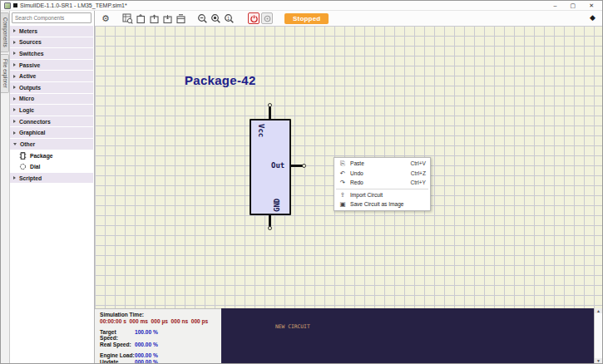 Image resolution: width=603 pixels, height=364 pixels. Describe the element at coordinates (52, 18) in the screenshot. I see `search-input` at that location.